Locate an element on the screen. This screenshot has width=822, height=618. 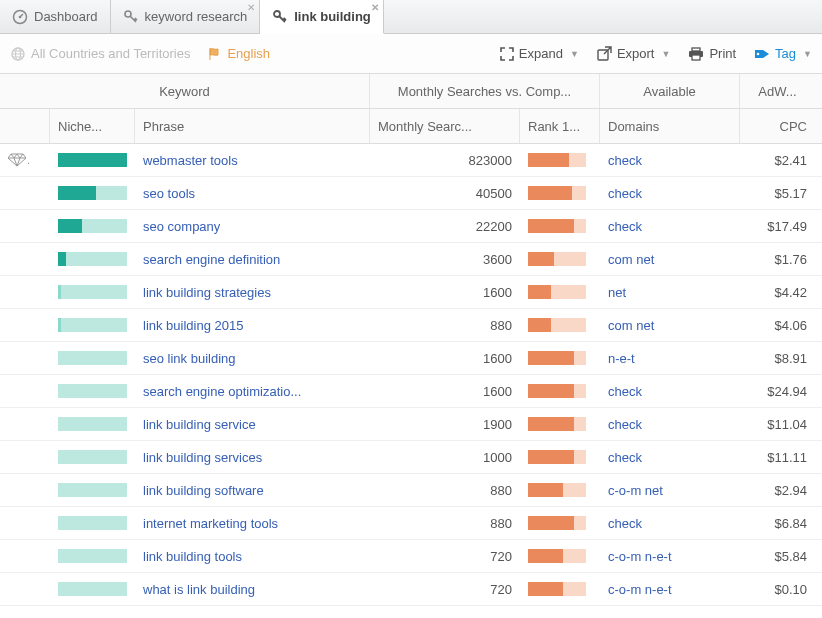
phrase-link: seo company is located at coordinates (182, 226).